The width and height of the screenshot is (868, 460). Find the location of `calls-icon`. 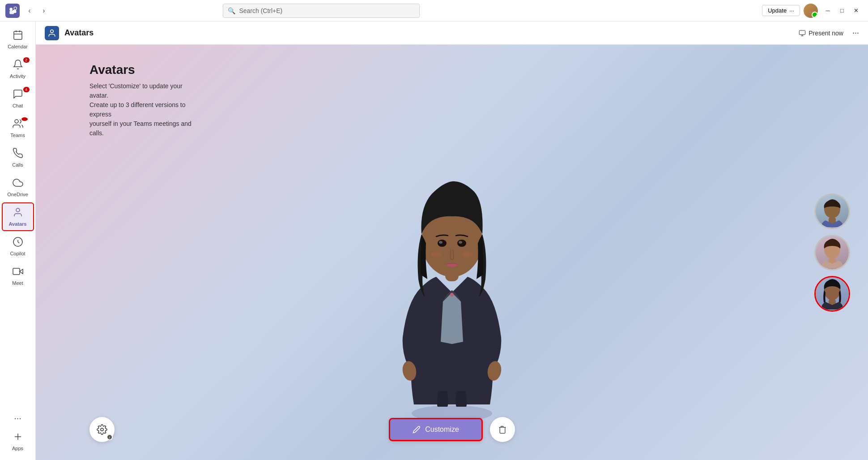

calls-icon is located at coordinates (18, 155).